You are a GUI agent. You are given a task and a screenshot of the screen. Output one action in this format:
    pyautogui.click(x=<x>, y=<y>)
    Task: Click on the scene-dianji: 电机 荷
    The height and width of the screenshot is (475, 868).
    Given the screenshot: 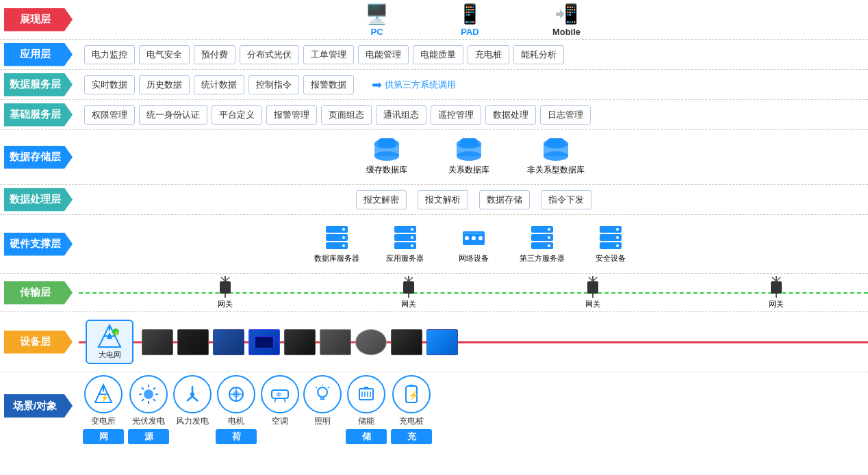 What is the action you would take?
    pyautogui.click(x=236, y=409)
    